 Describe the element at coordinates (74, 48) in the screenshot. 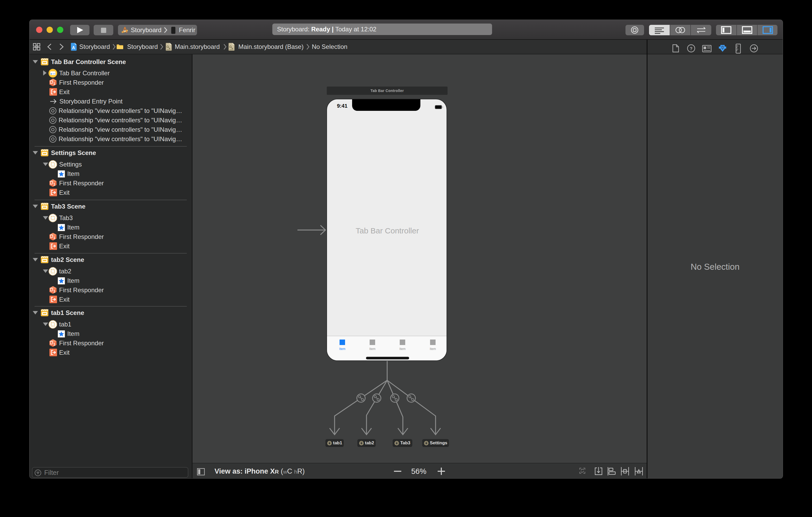

I see `svg-text: A` at that location.